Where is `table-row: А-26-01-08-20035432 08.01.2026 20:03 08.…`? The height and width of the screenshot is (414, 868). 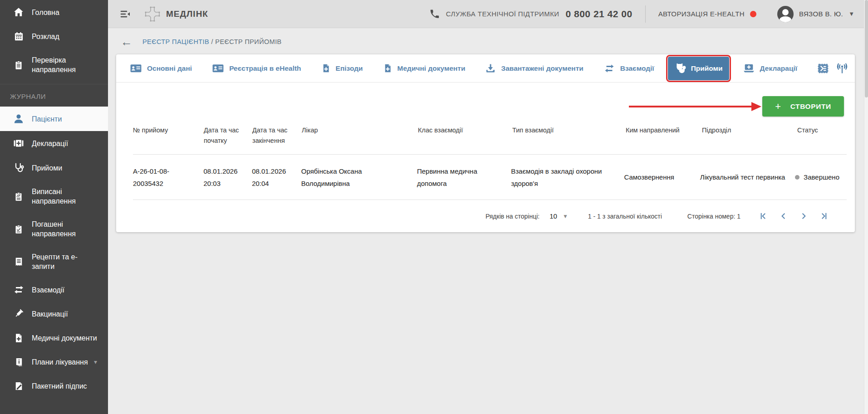
table-row: А-26-01-08-20035432 08.01.2026 20:03 08.… is located at coordinates (490, 177).